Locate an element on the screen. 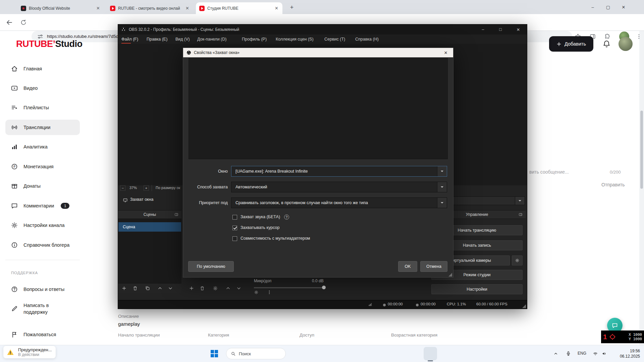 This screenshot has height=362, width=644. mixer-settings-gear-icon is located at coordinates (256, 292).